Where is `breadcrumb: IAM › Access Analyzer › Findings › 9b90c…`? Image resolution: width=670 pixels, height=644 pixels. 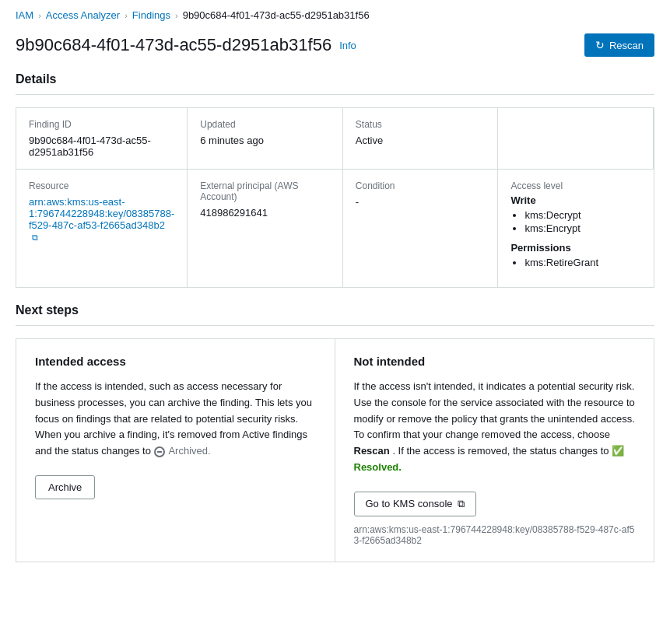 breadcrumb: IAM › Access Analyzer › Findings › 9b90c… is located at coordinates (335, 16).